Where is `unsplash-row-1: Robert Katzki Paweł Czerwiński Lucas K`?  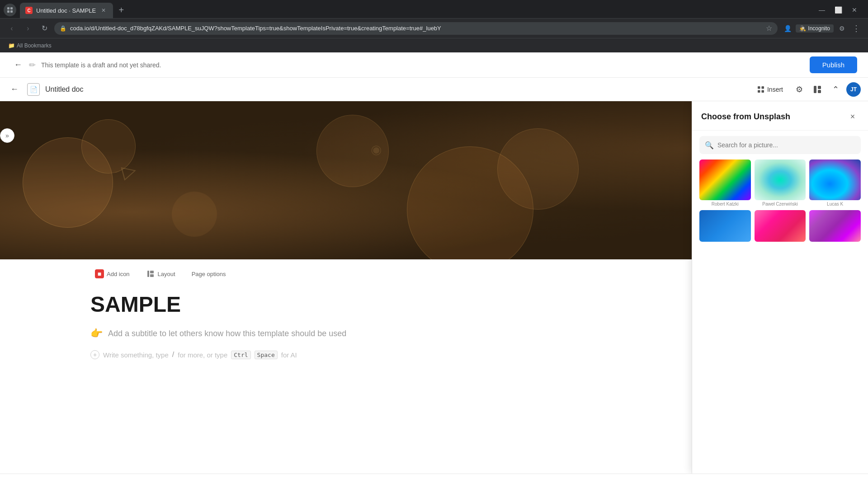
unsplash-row-1: Robert Katzki Paweł Czerwiński Lucas K is located at coordinates (780, 183).